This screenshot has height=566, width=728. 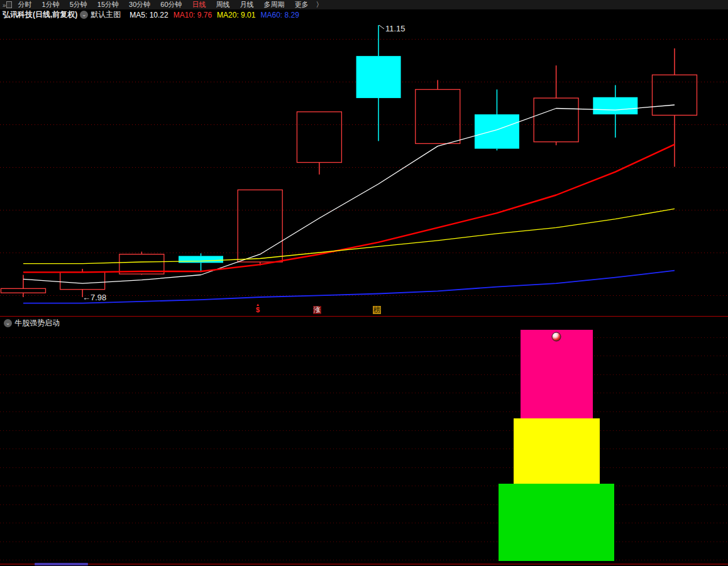 I want to click on signal-ball-icon, so click(x=556, y=337).